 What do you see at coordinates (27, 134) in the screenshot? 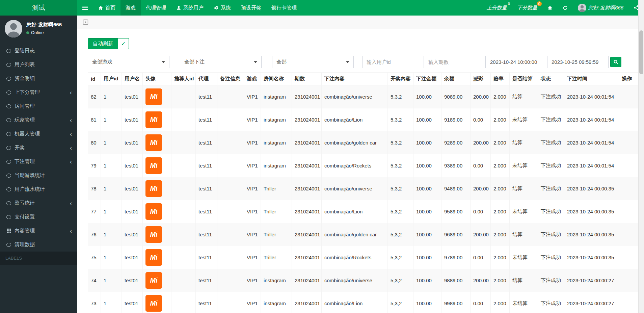
I see `sidebar-item-label: 机器人管理` at bounding box center [27, 134].